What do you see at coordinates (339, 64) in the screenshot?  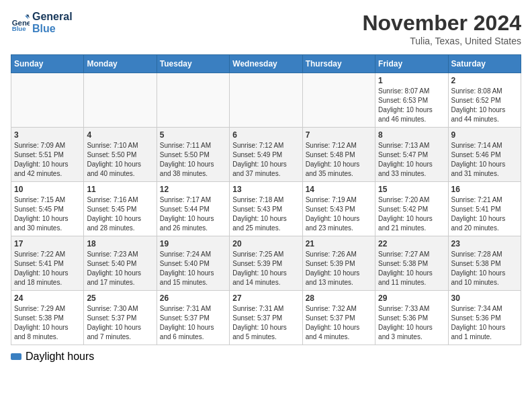 I see `calendar-header-thursday: Thursday` at bounding box center [339, 64].